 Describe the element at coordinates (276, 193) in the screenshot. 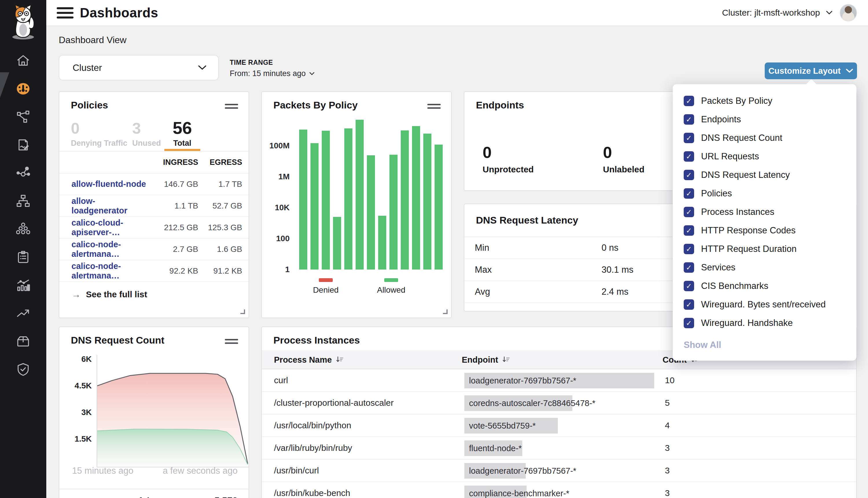

I see `packets-y-axis: 110010K1M100M` at that location.